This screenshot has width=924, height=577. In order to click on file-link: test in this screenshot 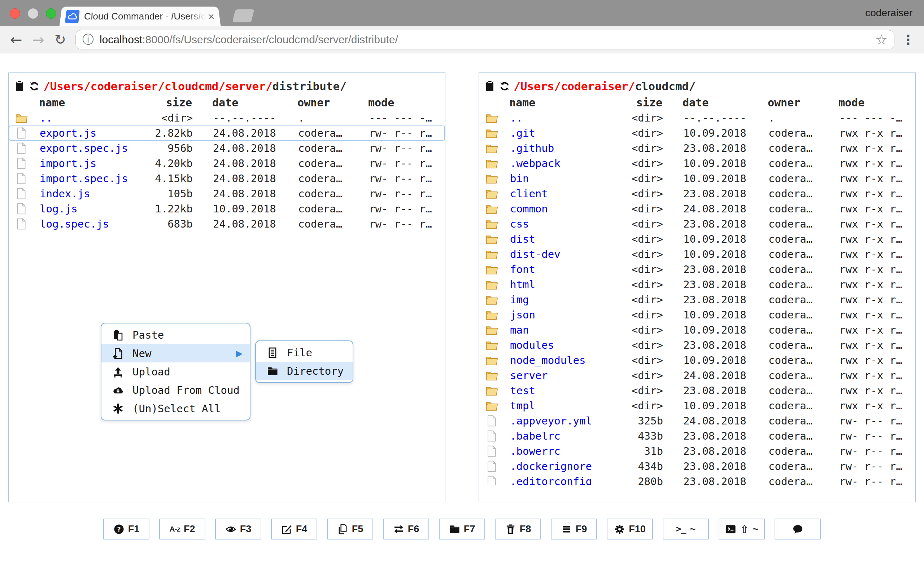, I will do `click(562, 391)`.